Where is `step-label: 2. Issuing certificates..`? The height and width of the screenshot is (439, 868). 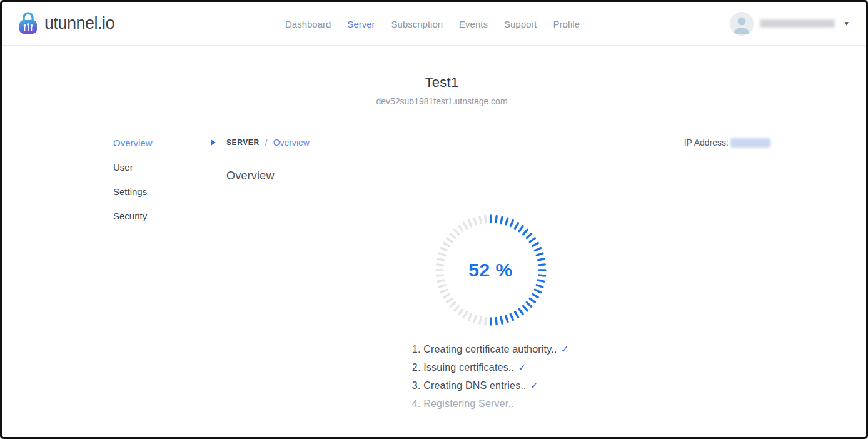
step-label: 2. Issuing certificates.. is located at coordinates (463, 368).